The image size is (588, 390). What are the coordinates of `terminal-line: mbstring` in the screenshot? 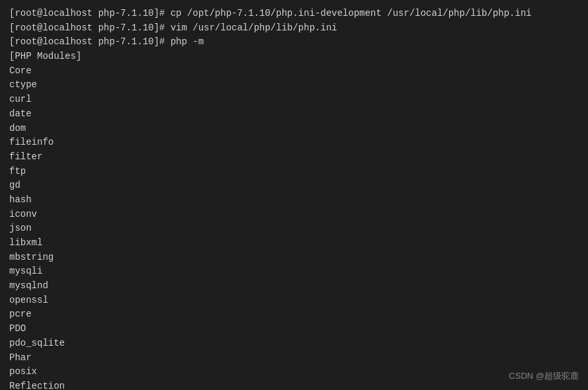 It's located at (294, 258).